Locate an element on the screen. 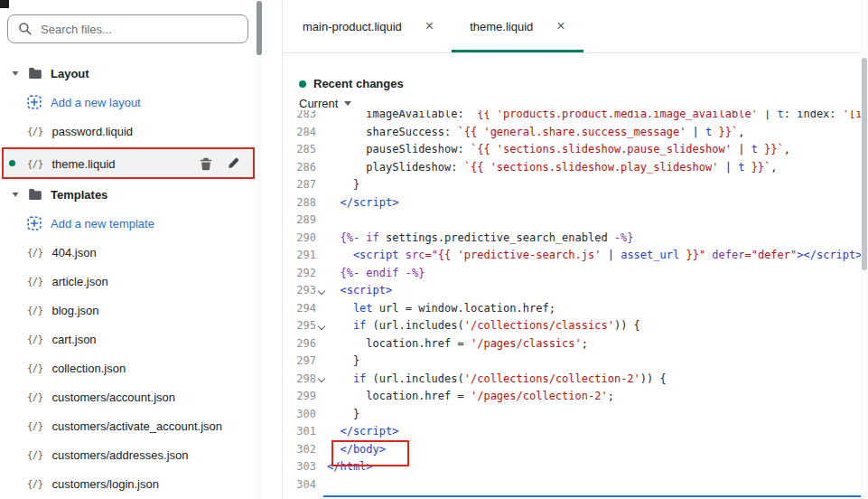 The height and width of the screenshot is (499, 868). file-actions is located at coordinates (219, 165).